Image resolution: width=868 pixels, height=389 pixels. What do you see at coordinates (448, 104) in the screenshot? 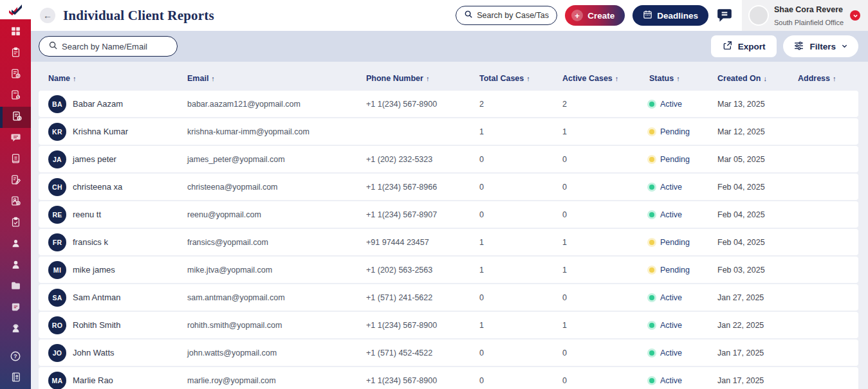
I see `table-row: BABabar Aazam babar.aazam121@yopmail.com…` at bounding box center [448, 104].